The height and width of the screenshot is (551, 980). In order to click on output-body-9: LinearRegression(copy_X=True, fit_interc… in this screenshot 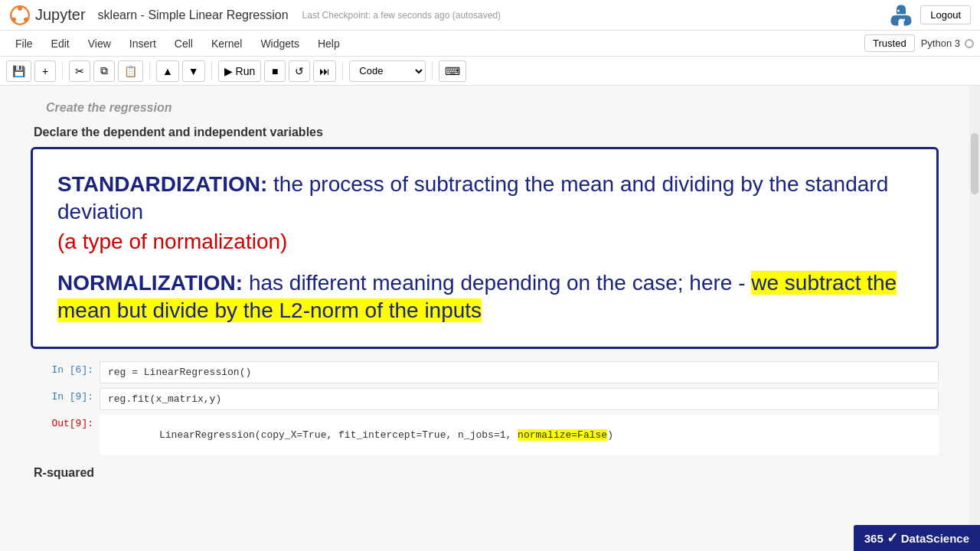, I will do `click(519, 435)`.